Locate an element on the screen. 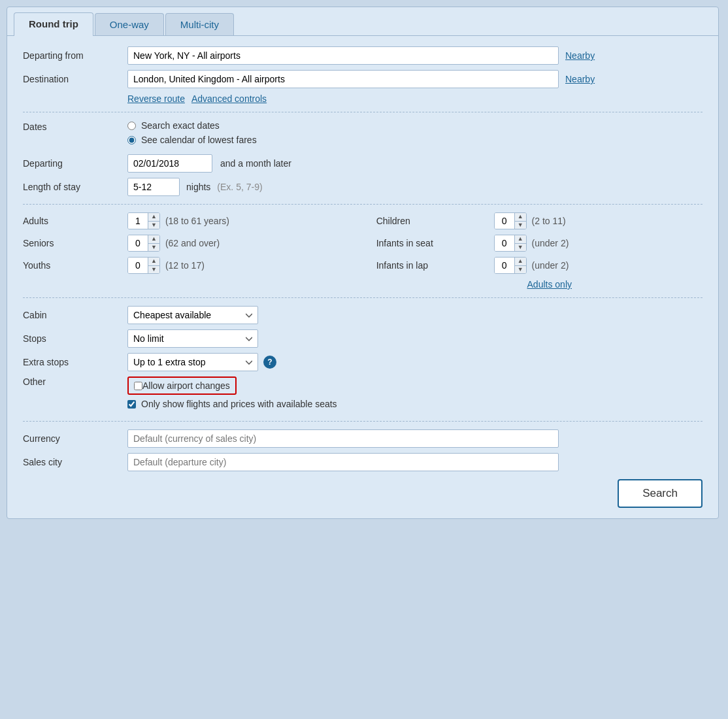  children-increment: ▲ is located at coordinates (520, 217).